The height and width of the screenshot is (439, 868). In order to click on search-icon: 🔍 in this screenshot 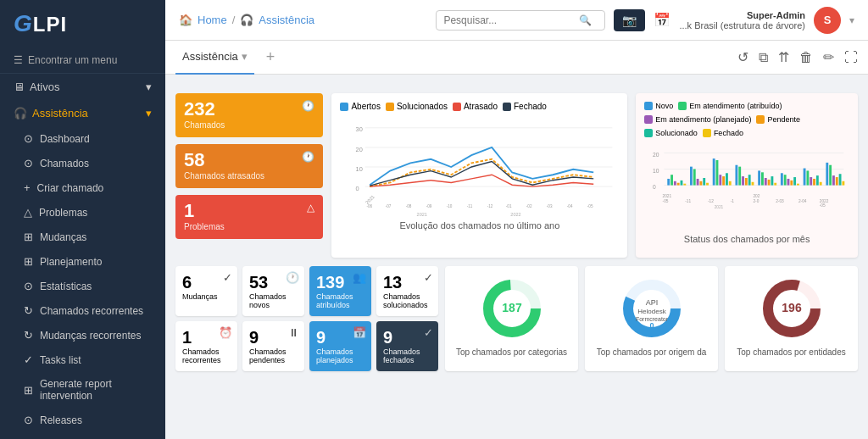, I will do `click(585, 20)`.